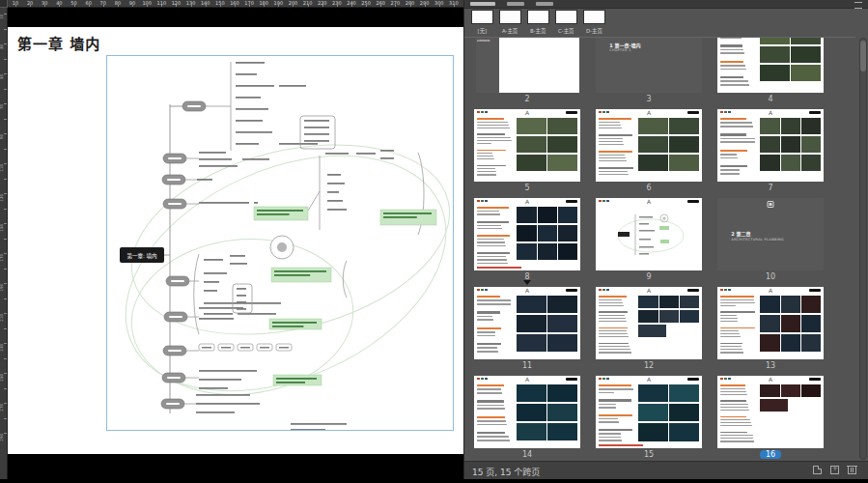  I want to click on page-count-status: 15 页, 15 个跨页, so click(506, 471).